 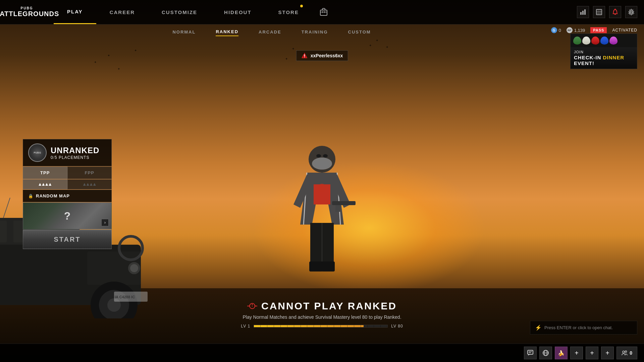 What do you see at coordinates (322, 353) in the screenshot?
I see `bottom-toolbar: 🍌 + + + 0` at bounding box center [322, 353].